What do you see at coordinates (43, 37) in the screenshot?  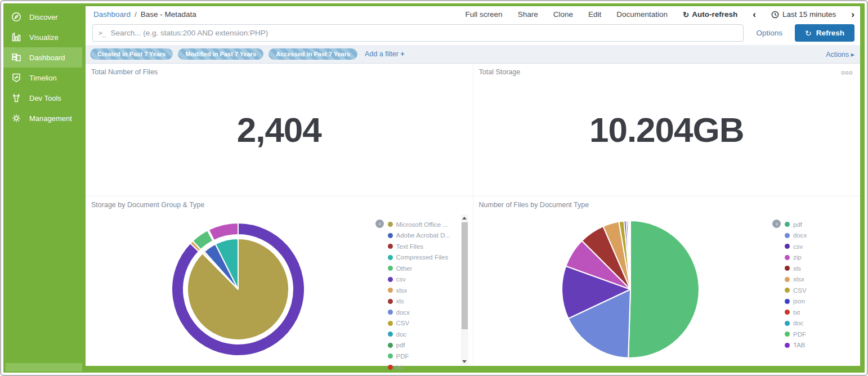 I see `sidebar-item-visualize: Visualize` at bounding box center [43, 37].